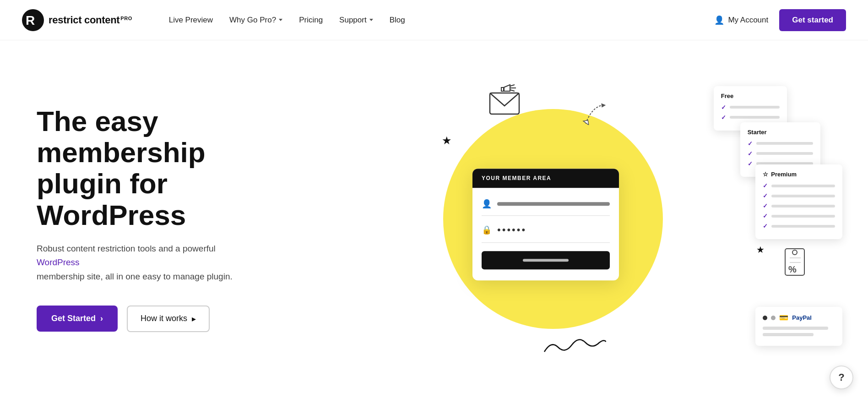 The height and width of the screenshot is (404, 868). I want to click on logo-pro: PRO, so click(126, 18).